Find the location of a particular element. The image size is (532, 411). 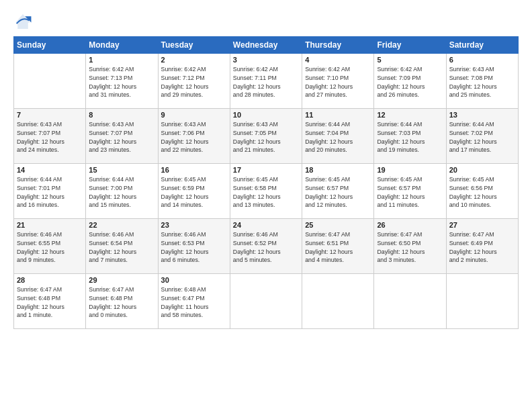

day-number: 7 is located at coordinates (50, 115).